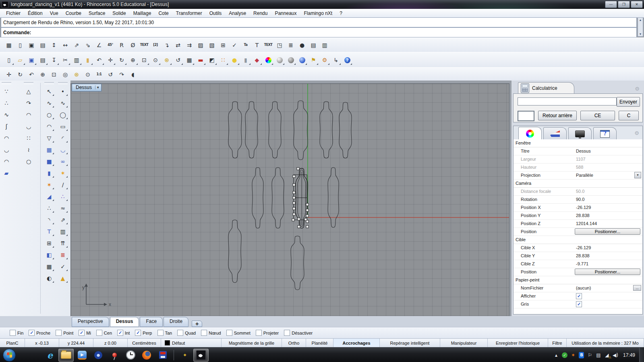 This screenshot has height=362, width=644. Describe the element at coordinates (257, 45) in the screenshot. I see `text-find-button: T` at that location.